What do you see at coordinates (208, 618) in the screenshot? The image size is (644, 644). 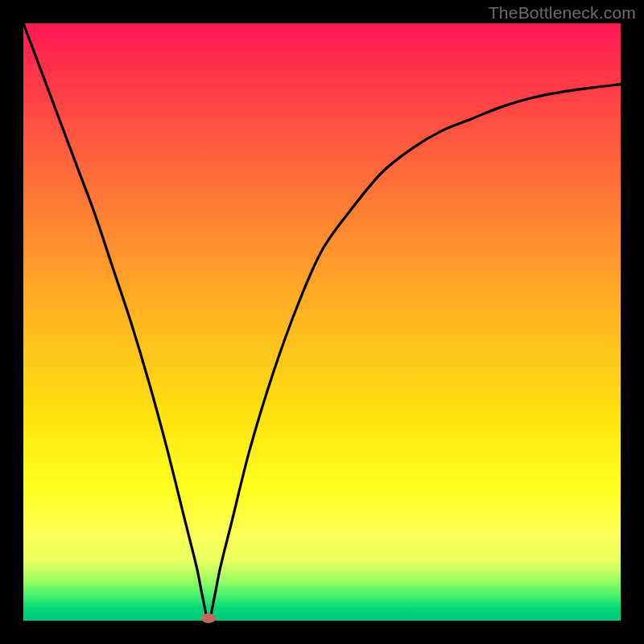 I see `minimum-marker` at bounding box center [208, 618].